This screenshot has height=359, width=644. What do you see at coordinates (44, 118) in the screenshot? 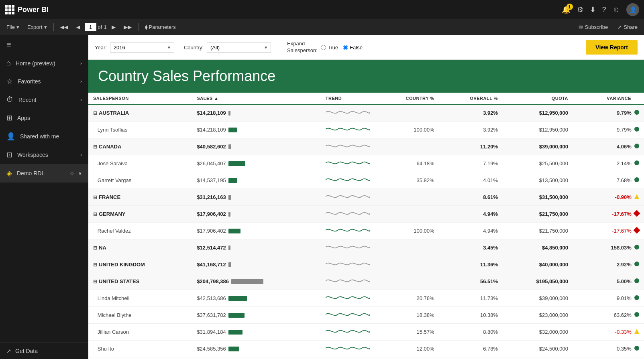
I see `sidebar-item-apps: ⊞ Apps` at bounding box center [44, 118].